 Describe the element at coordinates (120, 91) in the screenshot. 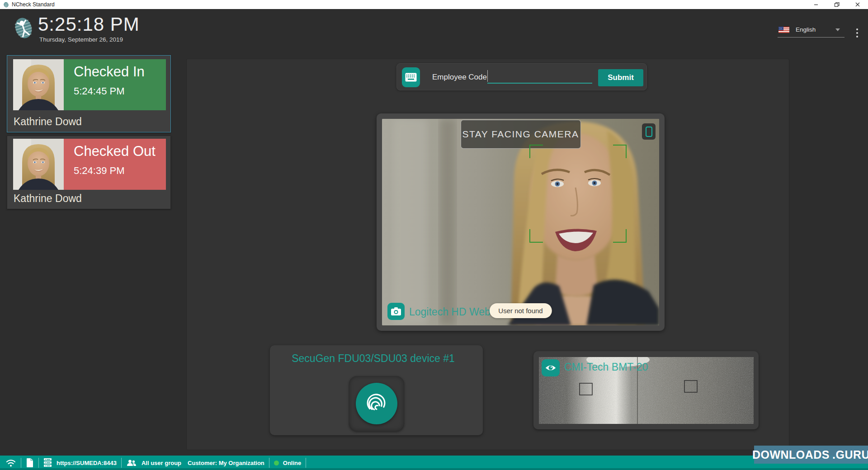

I see `status-time: 5:24:45 PM` at that location.